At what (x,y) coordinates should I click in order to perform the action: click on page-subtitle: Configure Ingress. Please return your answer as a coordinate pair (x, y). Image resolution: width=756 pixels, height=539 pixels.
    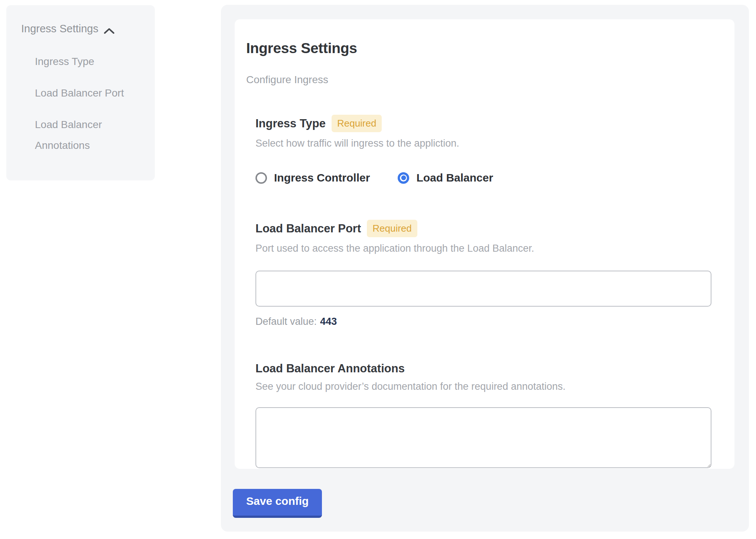
    Looking at the image, I should click on (485, 80).